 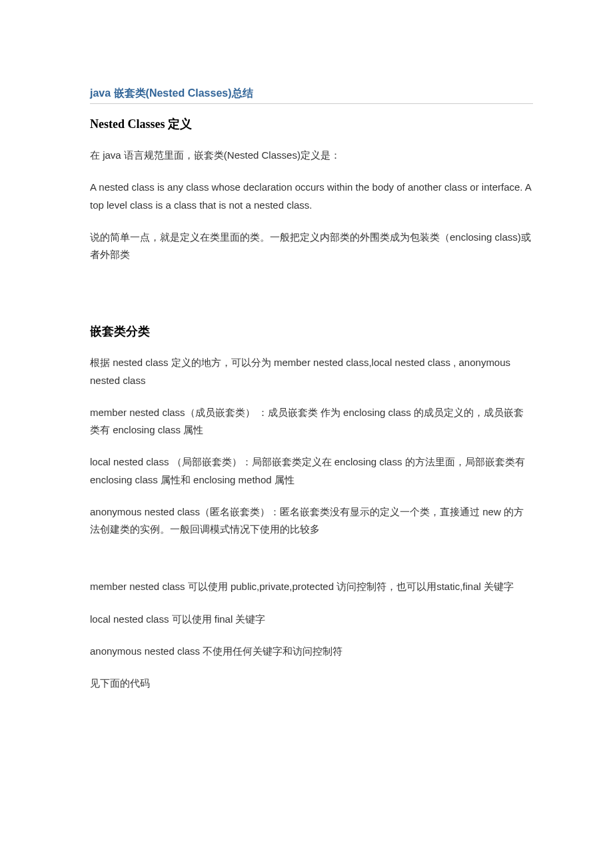 What do you see at coordinates (312, 247) in the screenshot?
I see `paragraph: 说的简单一点，就是定义在类里面的类。一般把定义内部类的外围类成为包装类（encl…` at bounding box center [312, 247].